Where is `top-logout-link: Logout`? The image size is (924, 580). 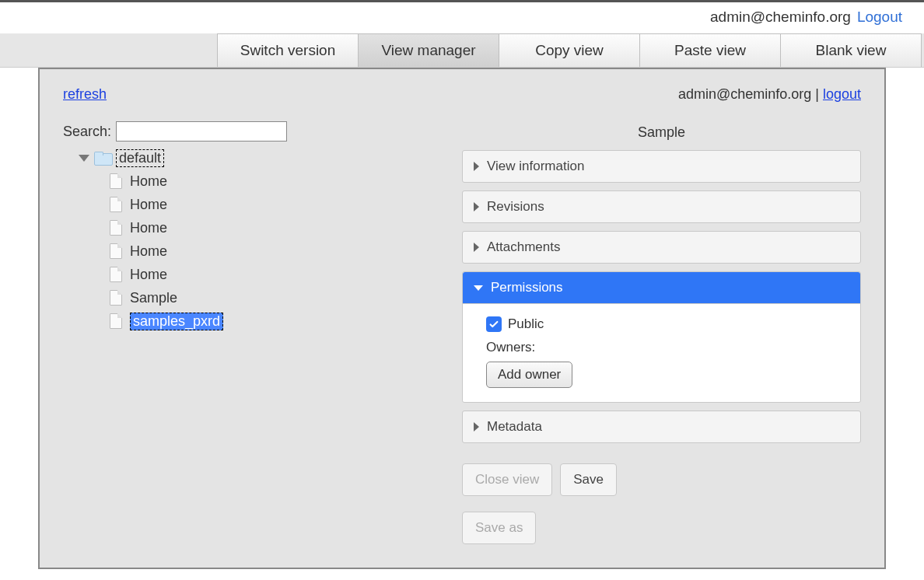
top-logout-link: Logout is located at coordinates (880, 17).